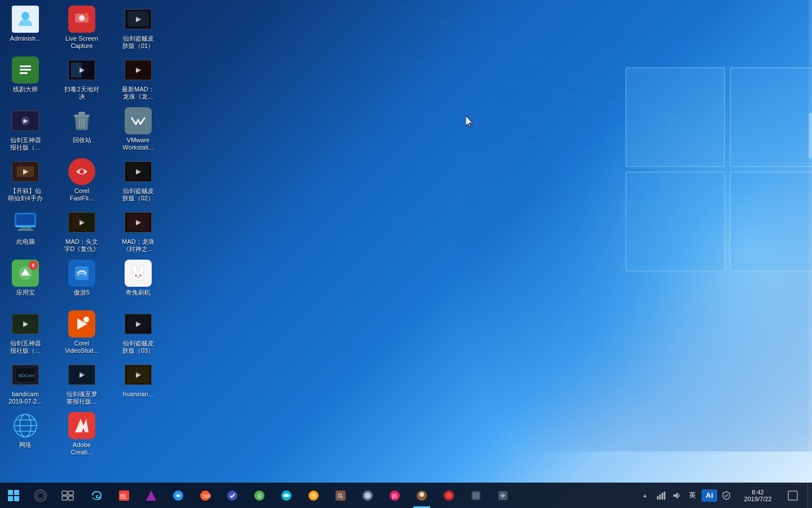 The height and width of the screenshot is (508, 812). I want to click on icon-vmware: VMwareWorkstati..., so click(138, 130).